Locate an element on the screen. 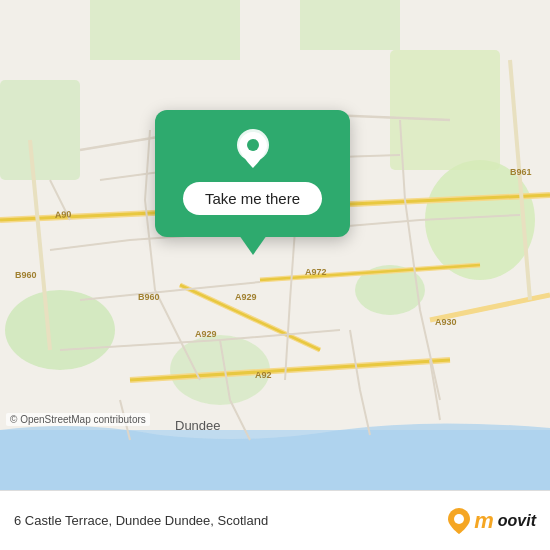 This screenshot has width=550, height=550. location-address: 6 Castle Terrace, Dundee Dundee, Scotlan… is located at coordinates (141, 520).